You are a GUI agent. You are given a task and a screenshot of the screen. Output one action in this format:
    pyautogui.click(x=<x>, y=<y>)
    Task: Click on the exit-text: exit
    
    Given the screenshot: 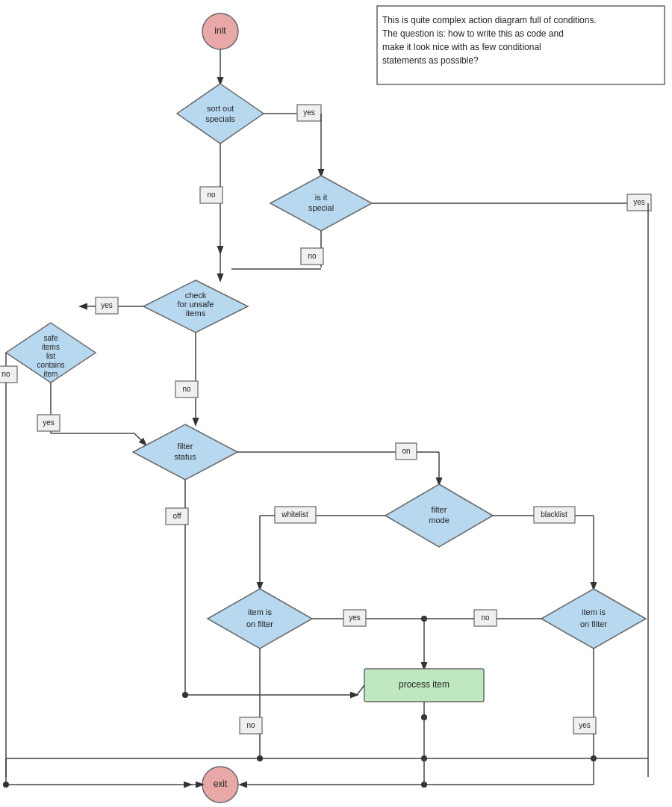 What is the action you would take?
    pyautogui.click(x=221, y=784)
    